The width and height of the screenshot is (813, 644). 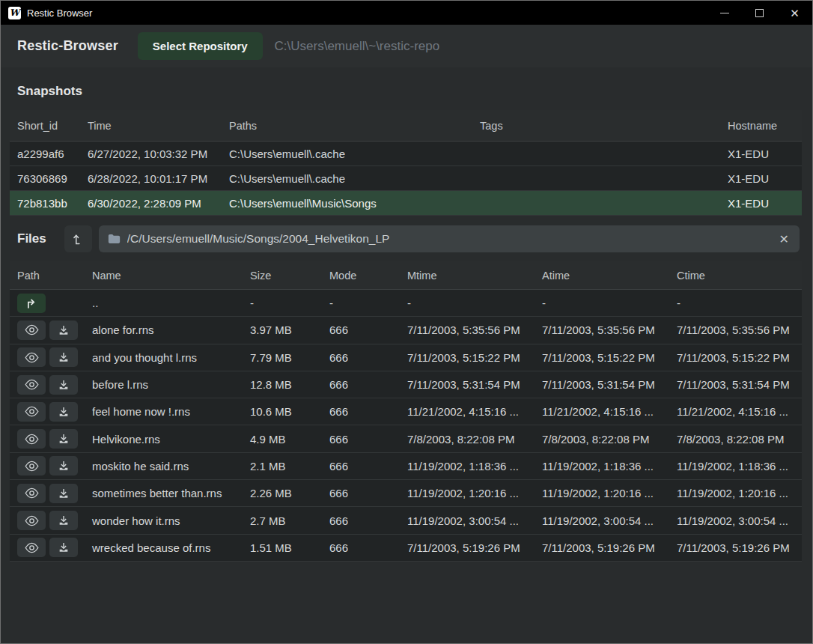 What do you see at coordinates (467, 466) in the screenshot?
I see `file-mtime: 11/19/2002, 1:18:36 ...` at bounding box center [467, 466].